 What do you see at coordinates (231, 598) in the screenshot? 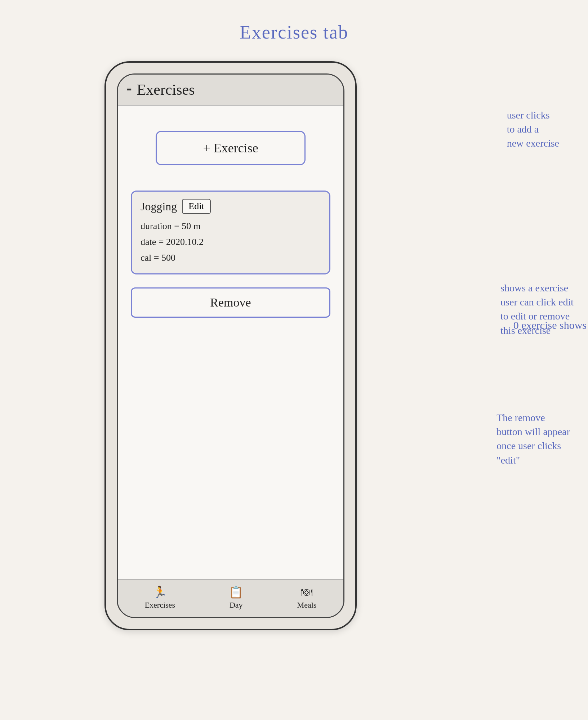
I see `bottom-nav: 🏃 Exercises 📋 Day 🍽 Meals` at bounding box center [231, 598].